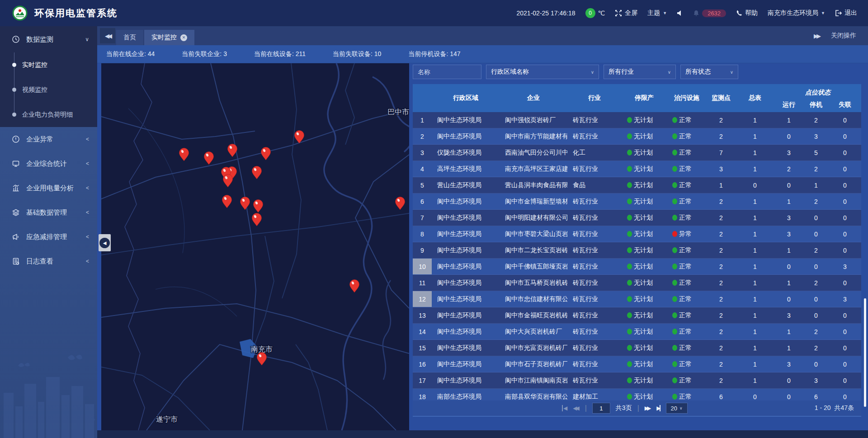 Image resolution: width=868 pixels, height=438 pixels. What do you see at coordinates (865, 353) in the screenshot?
I see `vertical-scrollbar` at bounding box center [865, 353].